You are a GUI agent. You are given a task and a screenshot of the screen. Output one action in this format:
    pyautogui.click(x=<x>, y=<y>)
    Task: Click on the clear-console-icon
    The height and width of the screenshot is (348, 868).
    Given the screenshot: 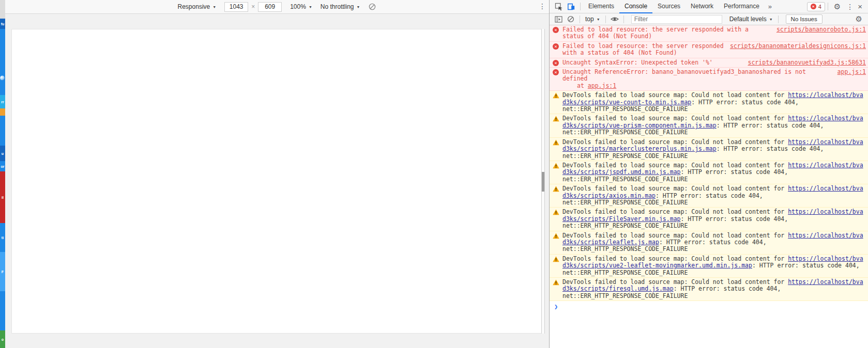 What is the action you would take?
    pyautogui.click(x=571, y=19)
    